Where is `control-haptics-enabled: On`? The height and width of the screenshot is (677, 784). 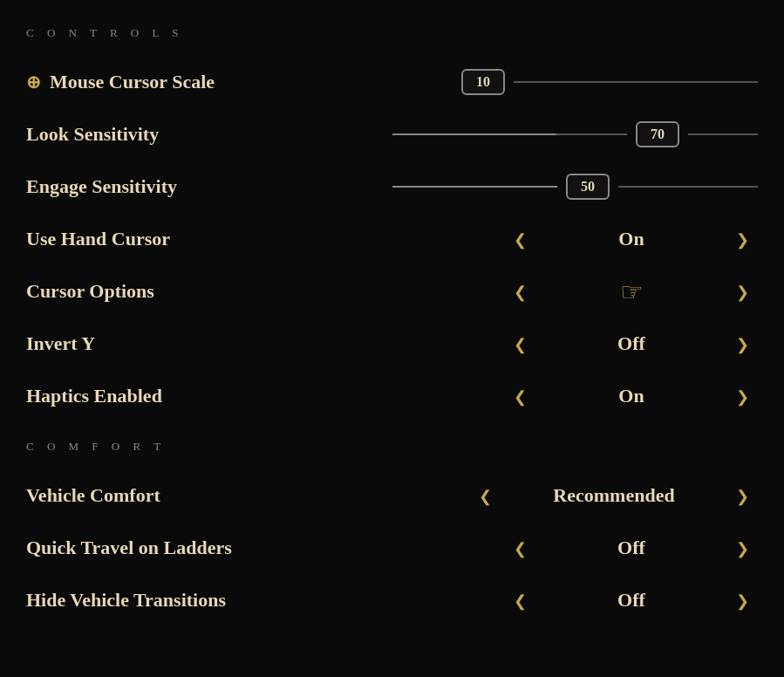 control-haptics-enabled: On is located at coordinates (576, 396).